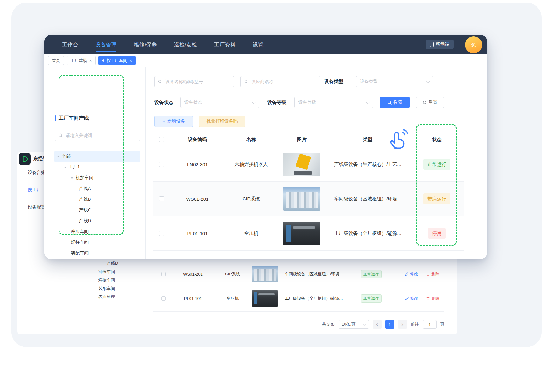 Image resolution: width=553 pixels, height=392 pixels. I want to click on tree-item-factory-1: 工厂1, so click(97, 167).